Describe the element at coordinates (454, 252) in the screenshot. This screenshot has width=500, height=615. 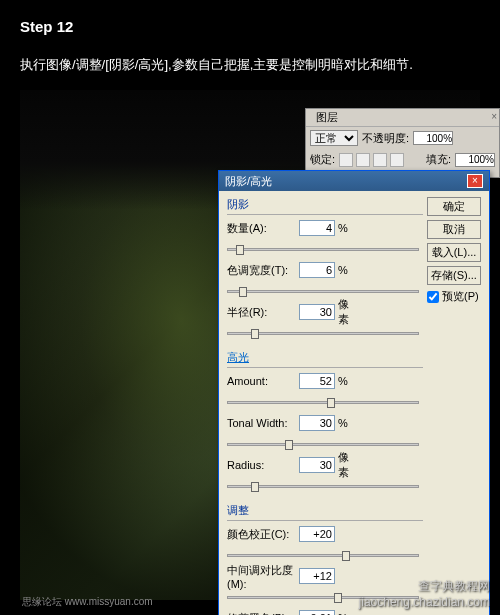
I see `load-button: 载入(L)...` at that location.